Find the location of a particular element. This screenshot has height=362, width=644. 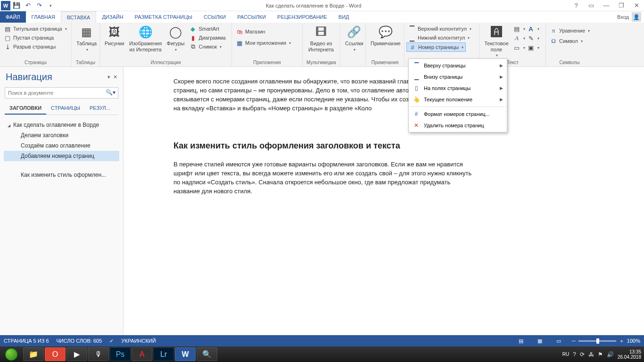

shapes-button: ◯Фигуры▾ is located at coordinates (176, 38).